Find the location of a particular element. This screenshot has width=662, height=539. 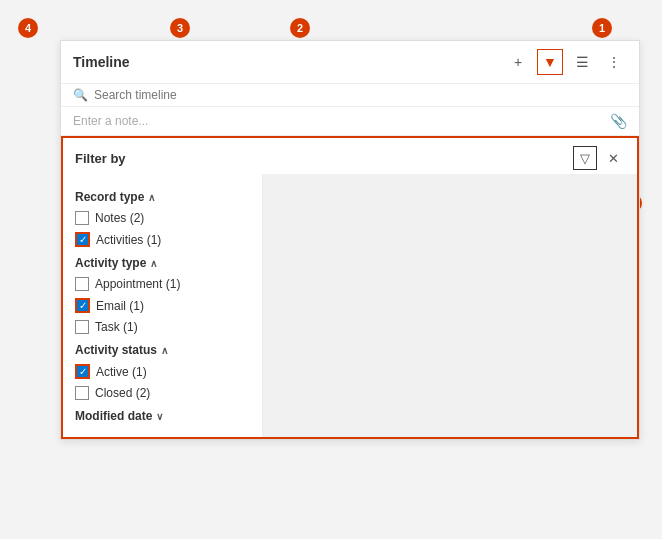

activities-checkbox: ✓ is located at coordinates (82, 240).